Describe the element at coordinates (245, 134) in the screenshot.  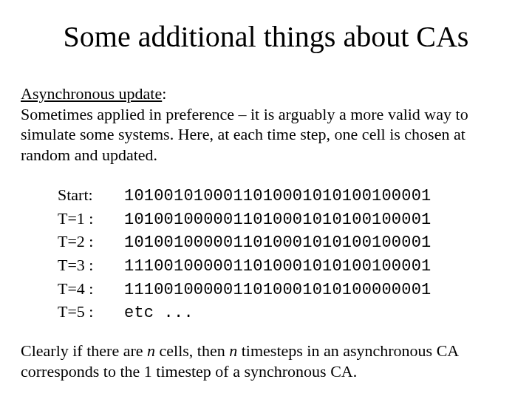
I see `intro-rest: Sometimes applied in preference – it is …` at that location.